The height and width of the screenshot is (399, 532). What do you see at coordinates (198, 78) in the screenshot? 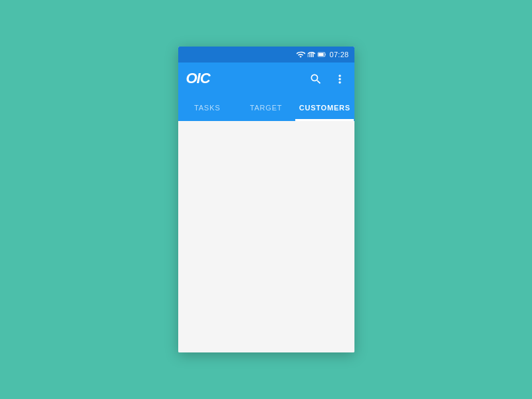
I see `app-logo: OIC` at bounding box center [198, 78].